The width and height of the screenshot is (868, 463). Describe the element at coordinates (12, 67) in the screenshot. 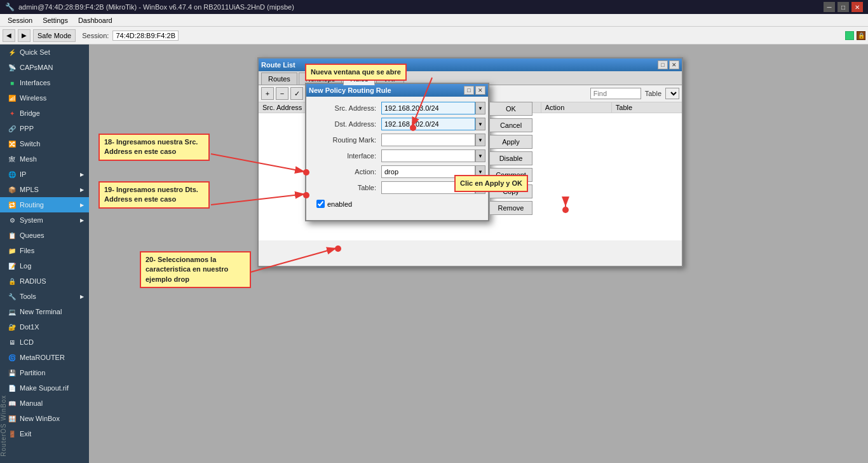

I see `capsman-icon: 📡` at that location.